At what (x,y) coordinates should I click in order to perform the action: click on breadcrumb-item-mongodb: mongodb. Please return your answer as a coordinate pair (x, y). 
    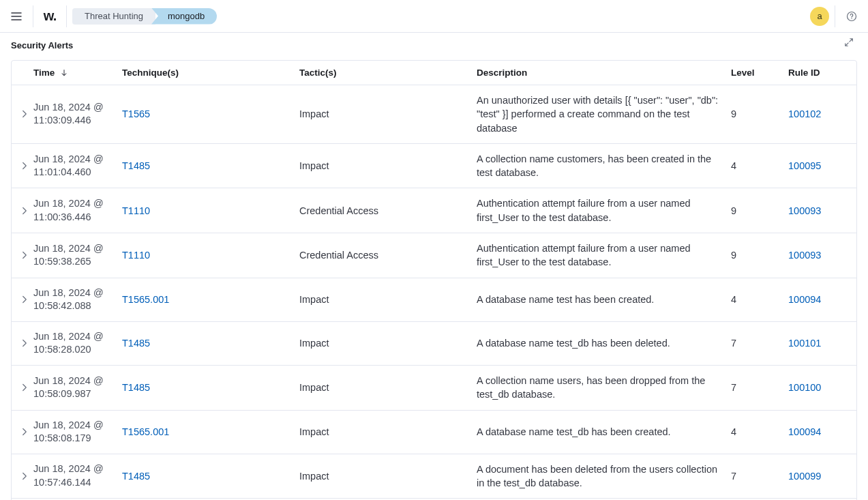
    Looking at the image, I should click on (184, 16).